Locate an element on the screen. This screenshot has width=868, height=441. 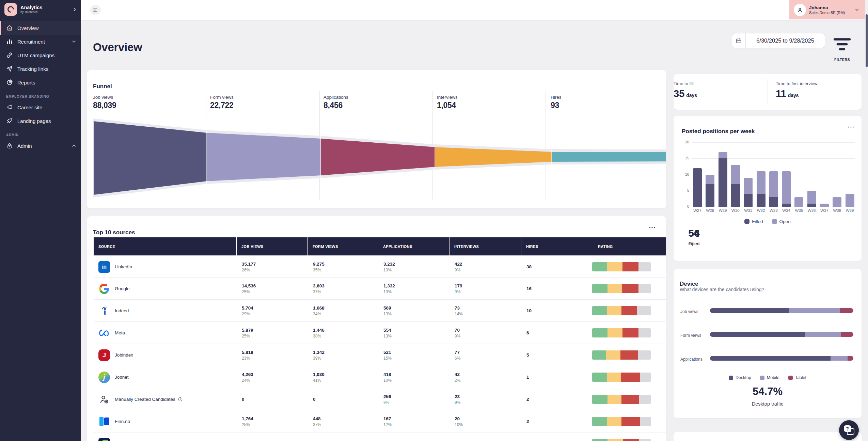
sidebar-item-recruitment: Recruitment is located at coordinates (41, 42).